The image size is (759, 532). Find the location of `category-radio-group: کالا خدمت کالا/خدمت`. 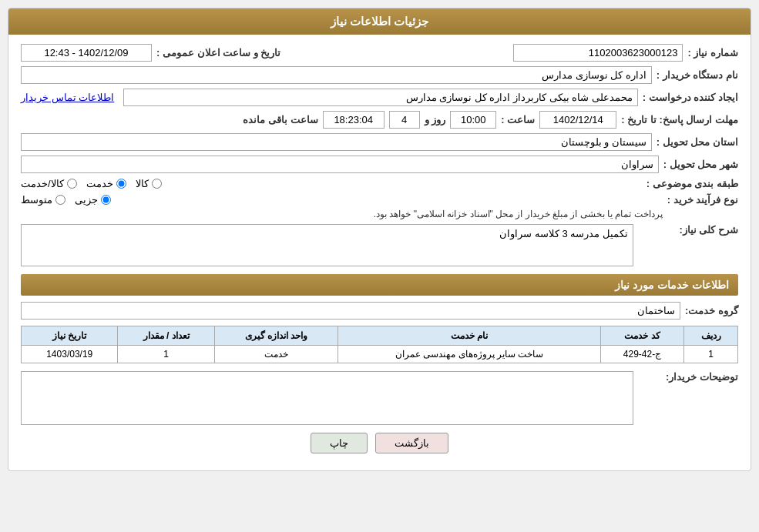

category-radio-group: کالا خدمت کالا/خدمت is located at coordinates (331, 183).